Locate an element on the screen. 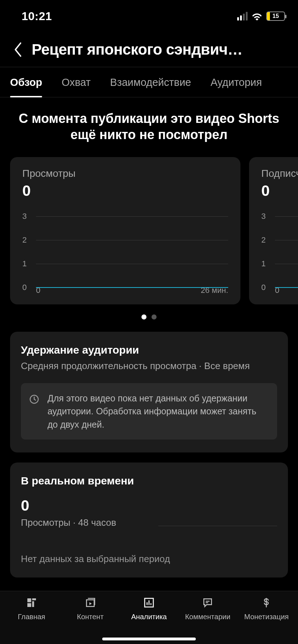 The height and width of the screenshot is (644, 298). subscribers-card: Подписчи 0 3 2 1 0 0 is located at coordinates (274, 231).